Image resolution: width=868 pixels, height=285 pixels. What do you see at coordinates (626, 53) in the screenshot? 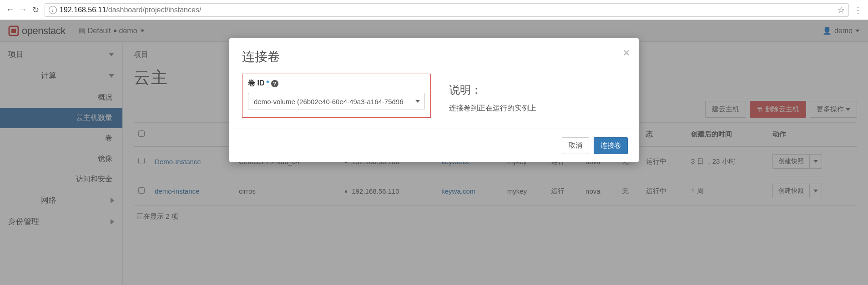
I see `close-icon: ×` at bounding box center [626, 53].